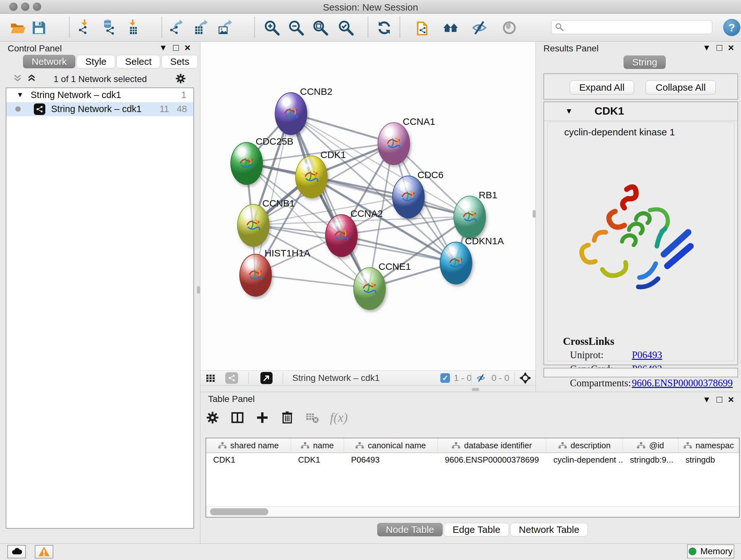 The height and width of the screenshot is (560, 741). Describe the element at coordinates (181, 78) in the screenshot. I see `gear-icon` at that location.